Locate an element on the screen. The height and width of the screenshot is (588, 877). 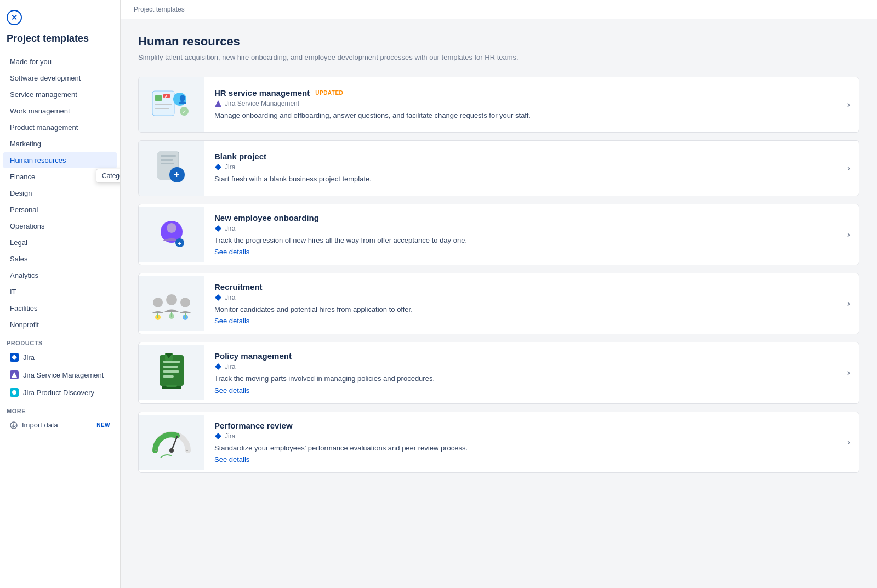
template-card-onboarding: + New employee onboarding Jira Track the… is located at coordinates (499, 235).